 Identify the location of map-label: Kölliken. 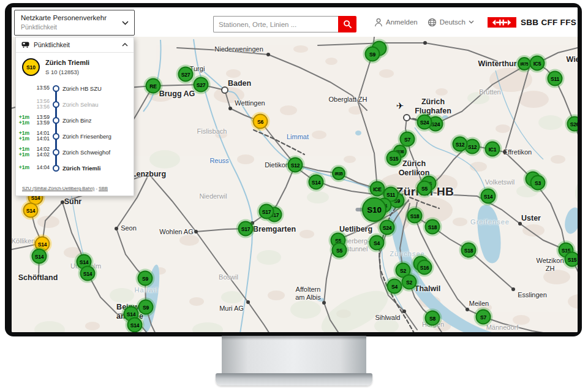
(23, 241).